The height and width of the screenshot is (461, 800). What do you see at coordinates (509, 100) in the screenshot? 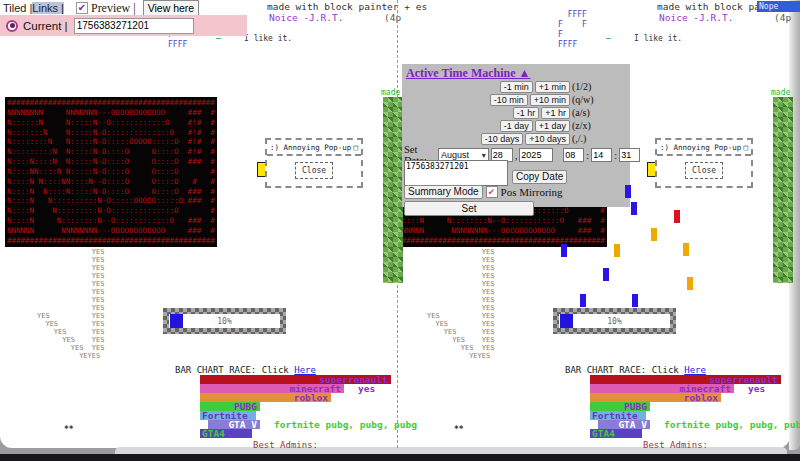
I see `time-minus-button: -10 min` at bounding box center [509, 100].